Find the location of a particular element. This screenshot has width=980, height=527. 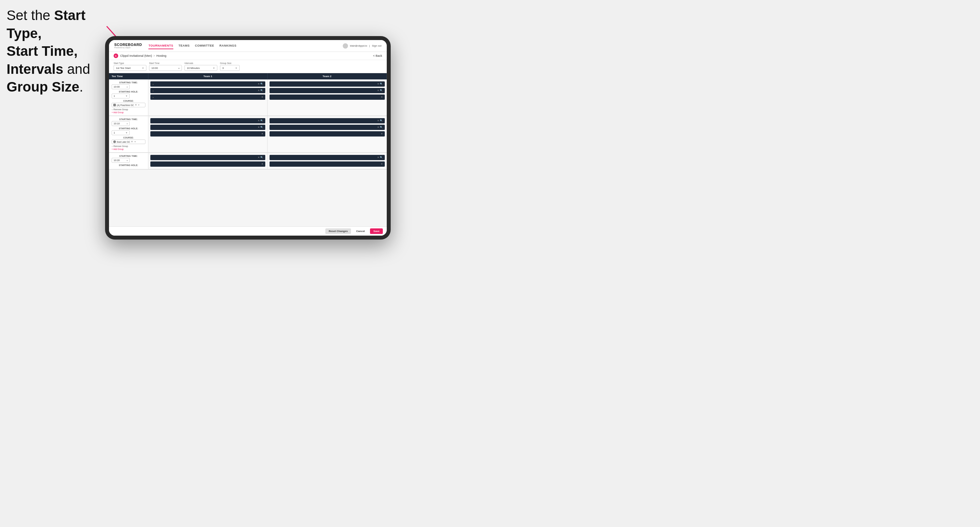

breadcrumb-tournament: Clippd Invitational (Men) is located at coordinates (136, 56).